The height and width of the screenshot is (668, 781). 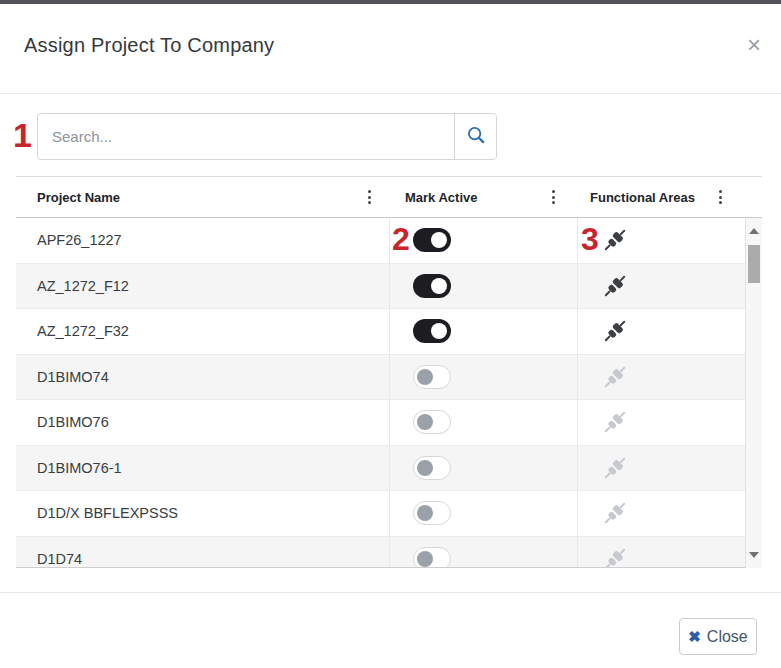 I want to click on functional-areas-cell: 3, so click(x=662, y=240).